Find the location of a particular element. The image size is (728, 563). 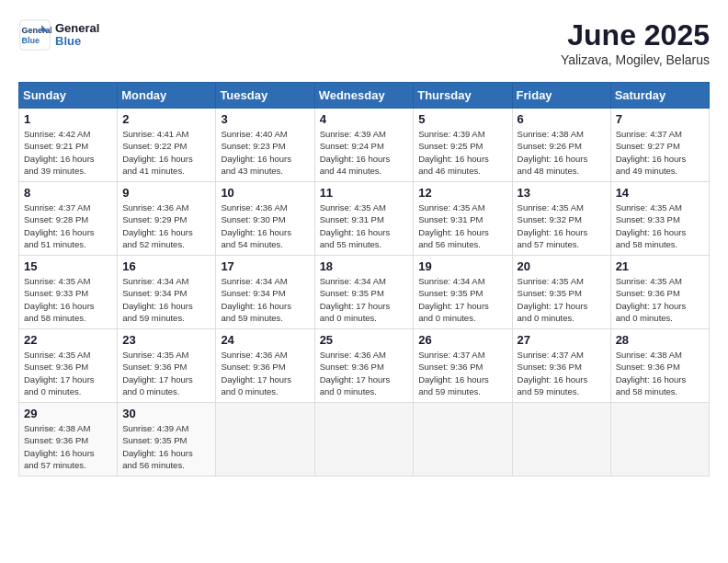

calendar-cell: 7Sunrise: 4:37 AM Sunset: 9:27 PM Daylig… is located at coordinates (660, 145).